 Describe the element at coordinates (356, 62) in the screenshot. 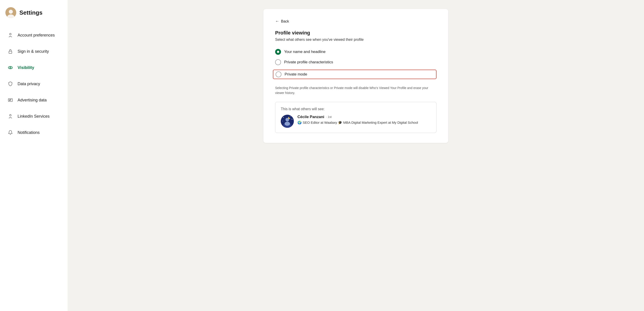

I see `radio-option-private-characteristics: Private profile characteristics` at that location.